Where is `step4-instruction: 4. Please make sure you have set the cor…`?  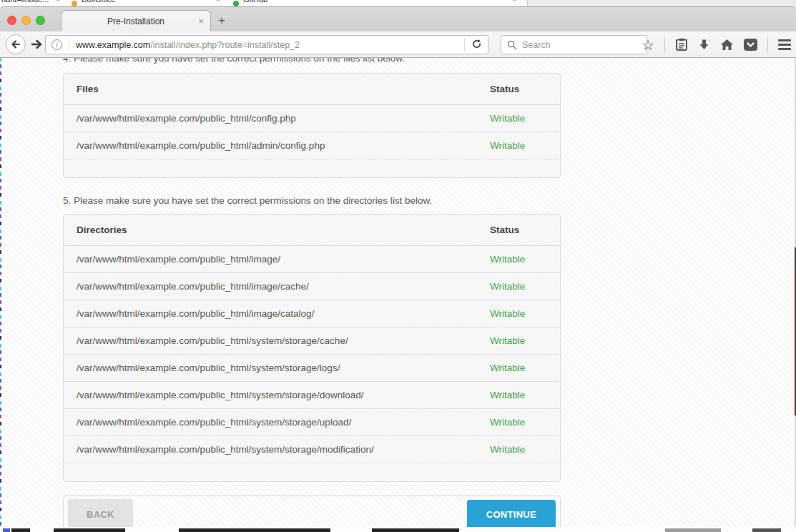 step4-instruction: 4. Please make sure you have set the cor… is located at coordinates (312, 61).